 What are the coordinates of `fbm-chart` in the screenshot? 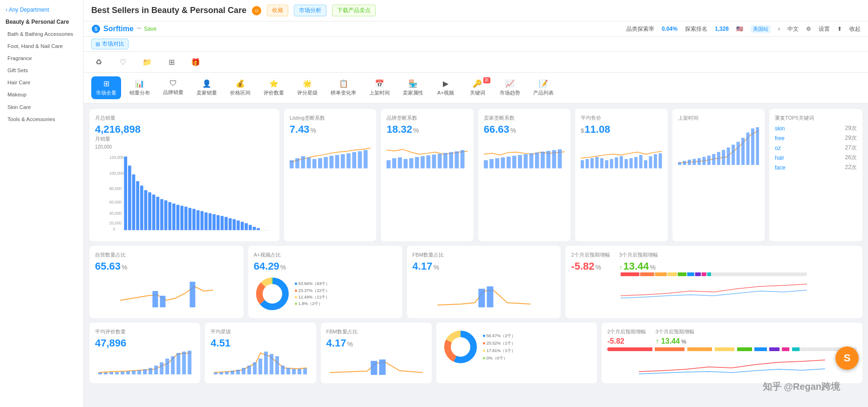 It's located at (484, 291).